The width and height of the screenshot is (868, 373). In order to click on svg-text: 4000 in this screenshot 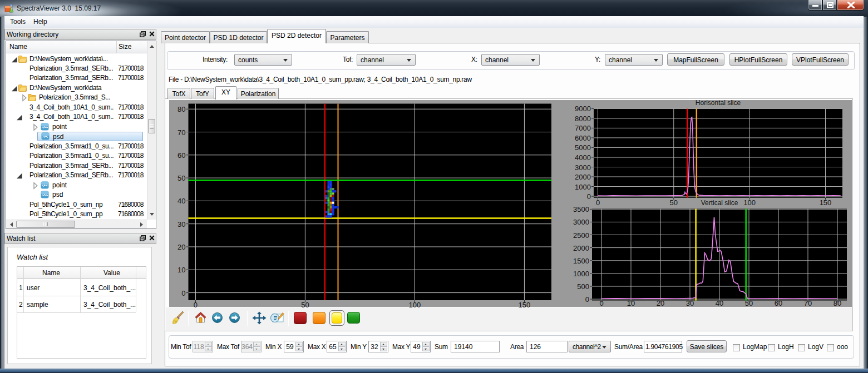, I will do `click(583, 158)`.